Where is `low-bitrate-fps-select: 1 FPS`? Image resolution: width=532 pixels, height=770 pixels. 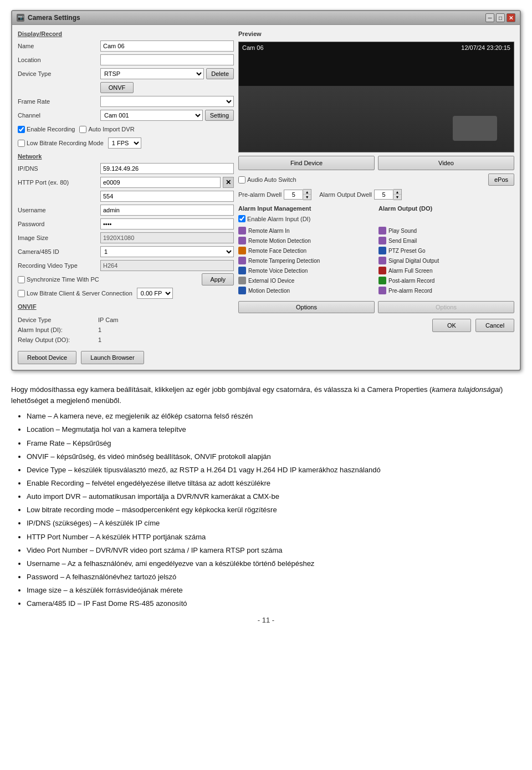 low-bitrate-fps-select: 1 FPS is located at coordinates (125, 143).